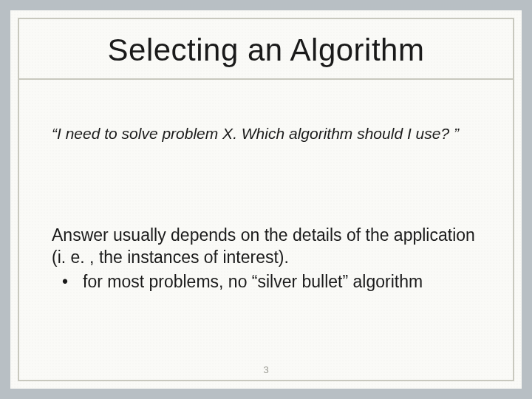 This screenshot has width=532, height=399. What do you see at coordinates (266, 49) in the screenshot?
I see `slide-title: Selecting an Algorithm` at bounding box center [266, 49].